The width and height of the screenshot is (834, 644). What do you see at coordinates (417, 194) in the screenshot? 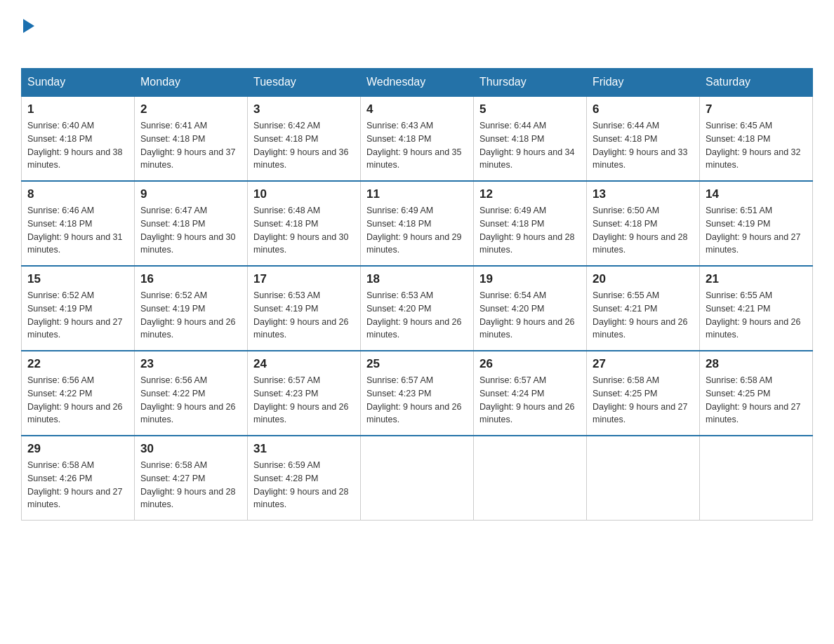
I see `day-number: 11` at bounding box center [417, 194].